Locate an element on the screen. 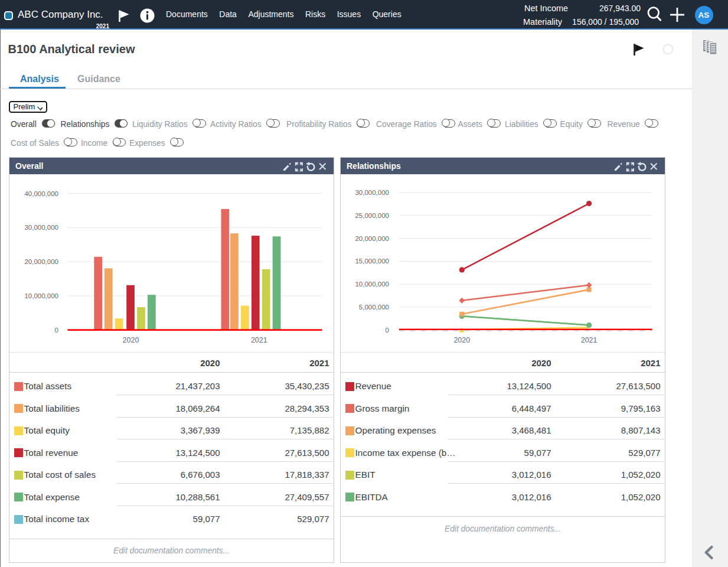  svg-text: 5,000,000 is located at coordinates (374, 307).